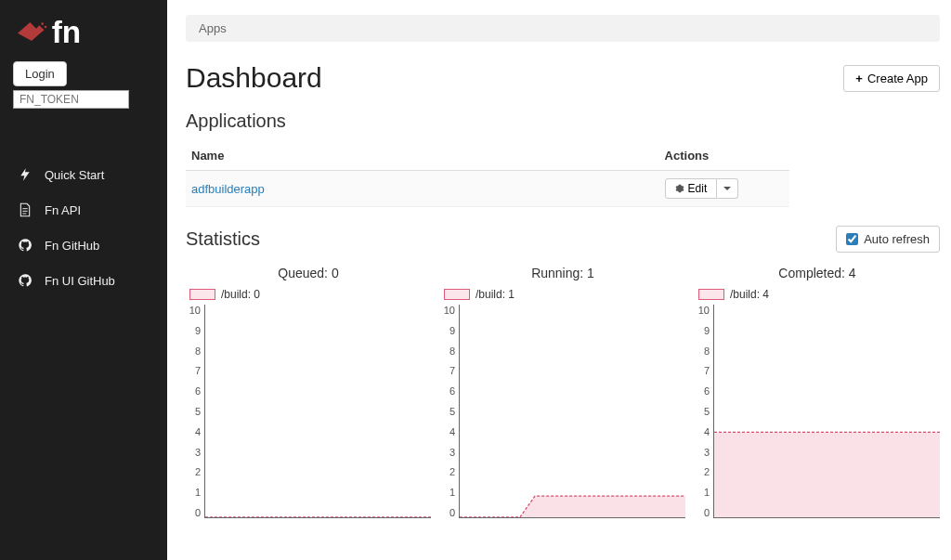  What do you see at coordinates (25, 175) in the screenshot?
I see `bolt-icon` at bounding box center [25, 175].